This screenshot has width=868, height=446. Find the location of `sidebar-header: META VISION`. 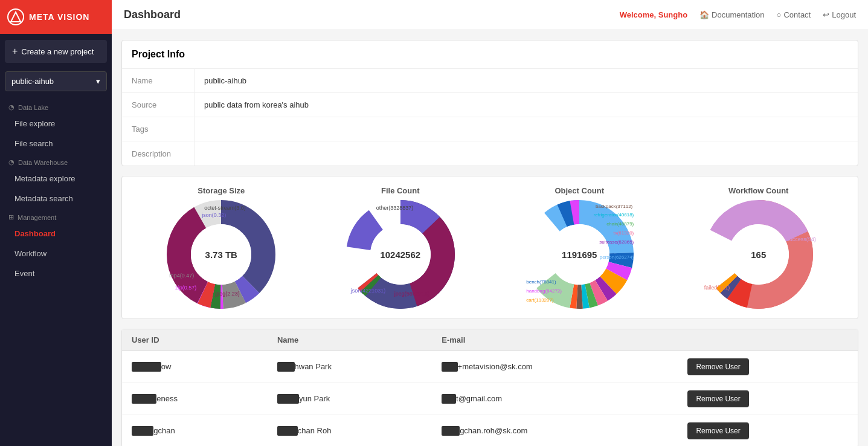

sidebar-header: META VISION is located at coordinates (56, 17).